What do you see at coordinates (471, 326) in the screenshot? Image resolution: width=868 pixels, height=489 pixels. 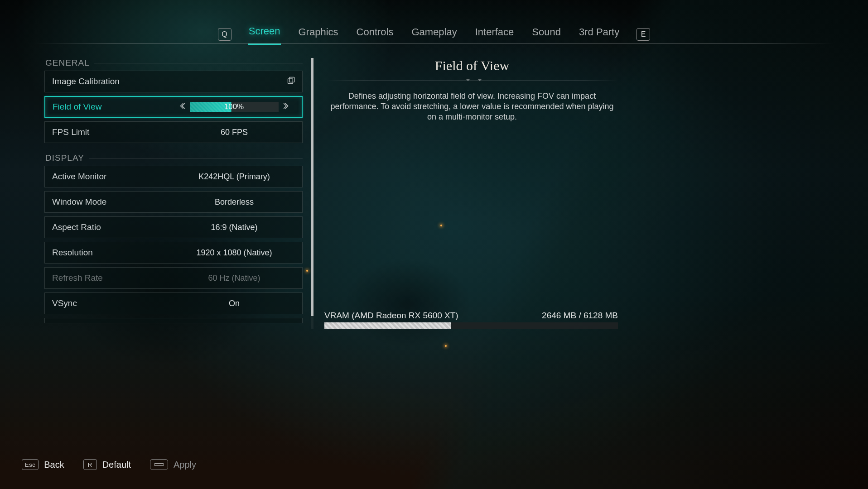 I see `vram-bar` at bounding box center [471, 326].